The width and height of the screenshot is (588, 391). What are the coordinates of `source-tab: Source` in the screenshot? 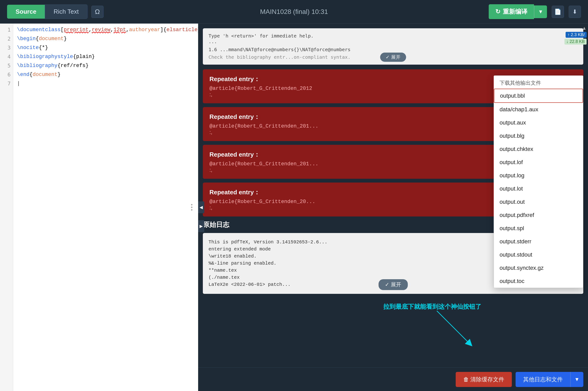 It's located at (26, 12).